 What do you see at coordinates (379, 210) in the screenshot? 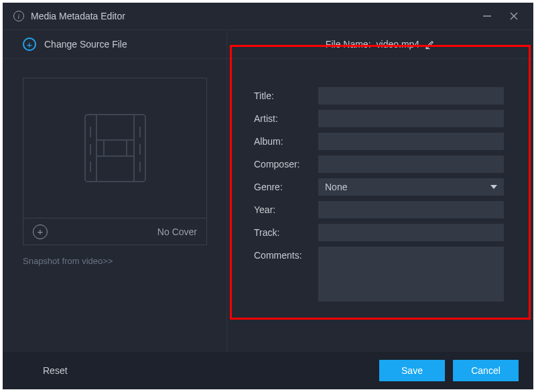
I see `field-year: Year:` at bounding box center [379, 210].